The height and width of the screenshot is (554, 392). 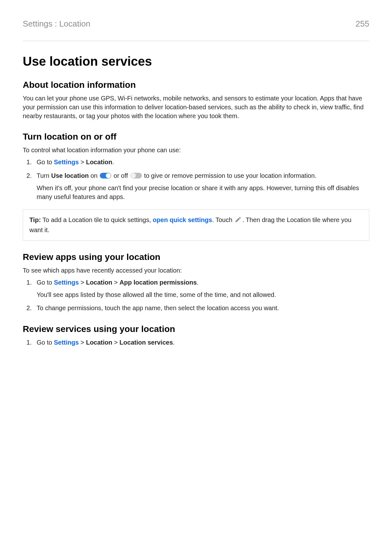 I want to click on divider, so click(x=196, y=41).